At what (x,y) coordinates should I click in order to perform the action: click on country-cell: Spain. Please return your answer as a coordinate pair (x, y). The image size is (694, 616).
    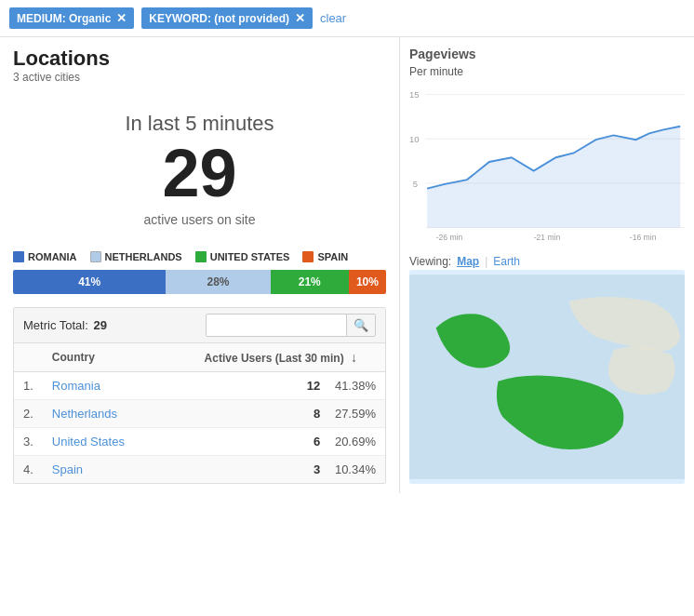
    Looking at the image, I should click on (99, 470).